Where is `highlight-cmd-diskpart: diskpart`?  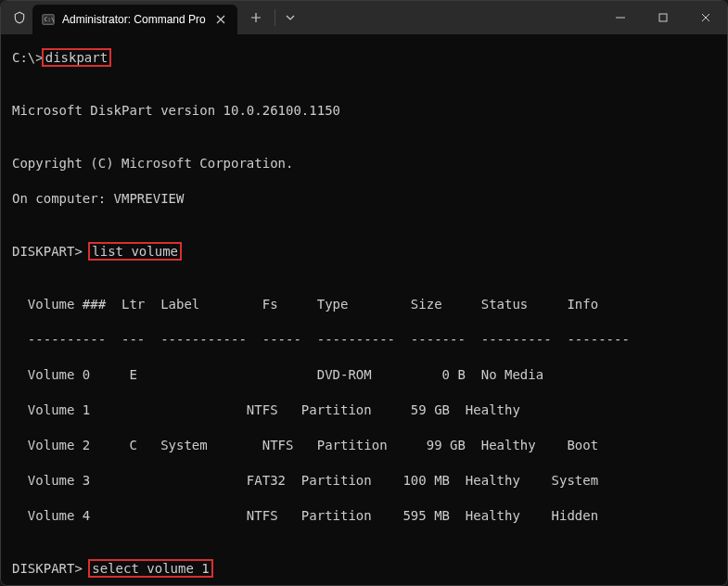
highlight-cmd-diskpart: diskpart is located at coordinates (76, 57).